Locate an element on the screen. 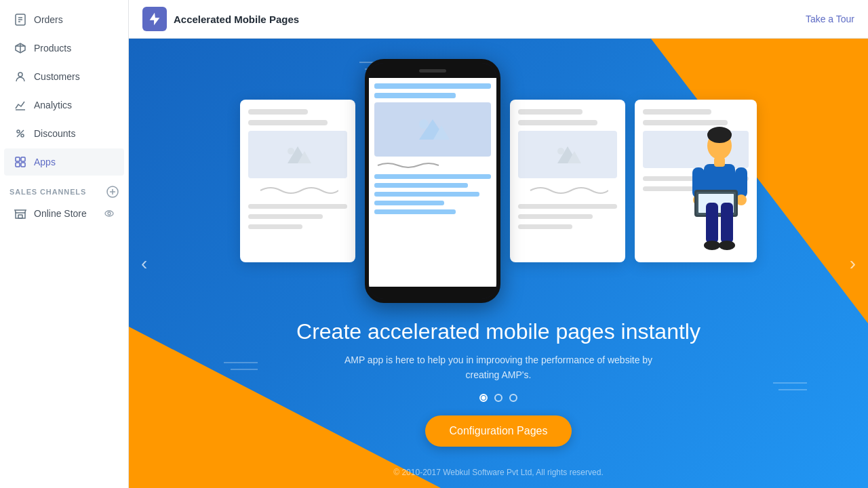 The height and width of the screenshot is (488, 868). phone-mockup is located at coordinates (433, 181).